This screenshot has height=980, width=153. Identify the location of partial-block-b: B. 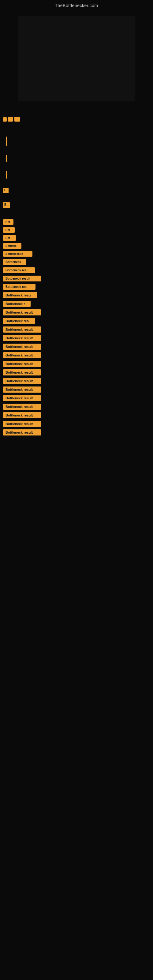
(6, 205).